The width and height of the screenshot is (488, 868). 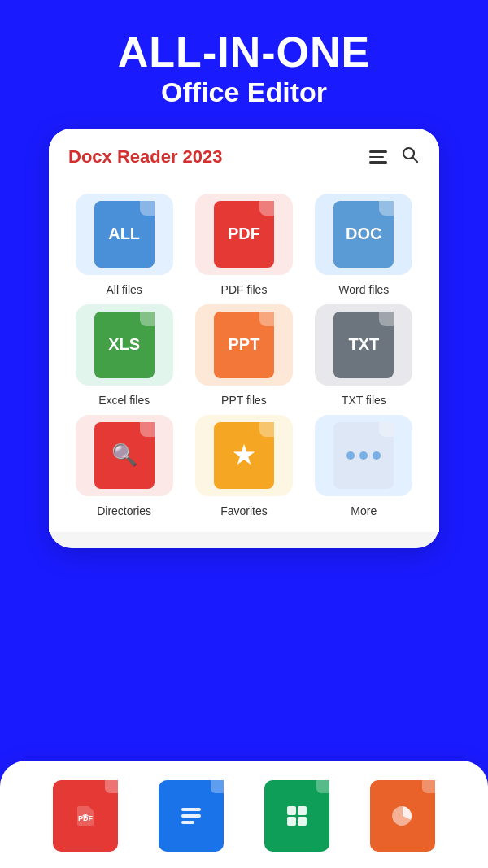 What do you see at coordinates (364, 245) in the screenshot?
I see `grid-item-doc: DOC Word files` at bounding box center [364, 245].